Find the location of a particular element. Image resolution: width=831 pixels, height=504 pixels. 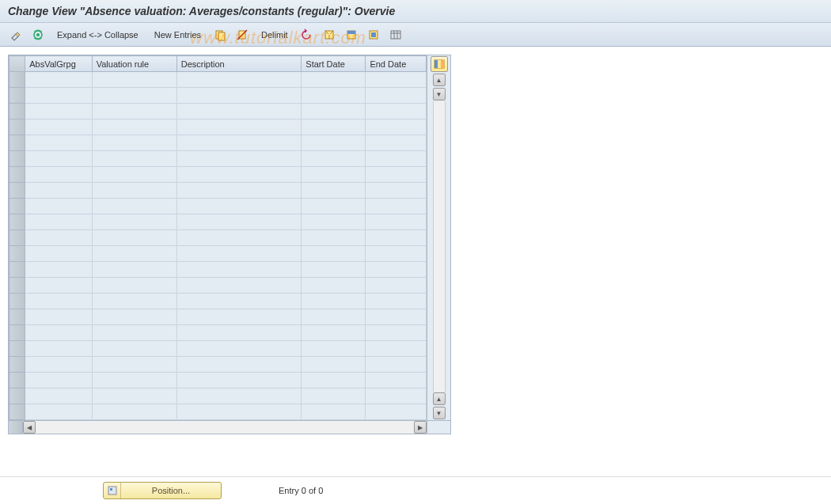

scroll-page-up-button: ▼ is located at coordinates (439, 94).